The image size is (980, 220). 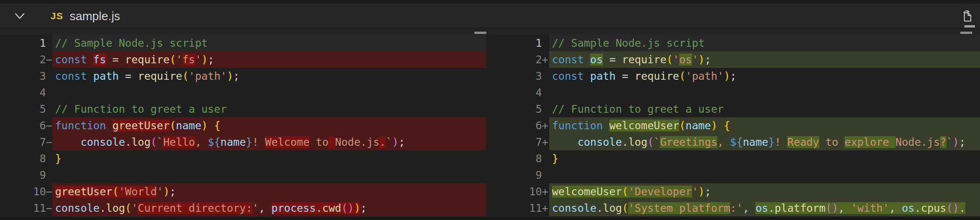 What do you see at coordinates (389, 142) in the screenshot?
I see `token-string: `` at bounding box center [389, 142].